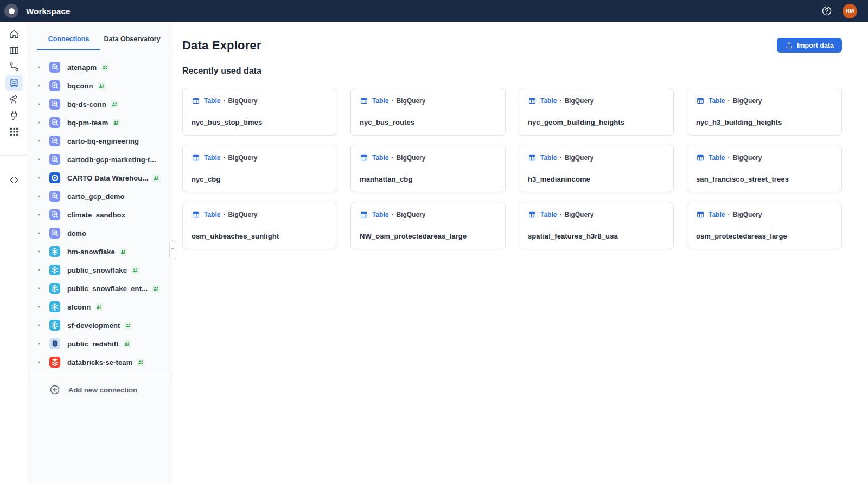  What do you see at coordinates (14, 132) in the screenshot?
I see `rail-item-applications` at bounding box center [14, 132].